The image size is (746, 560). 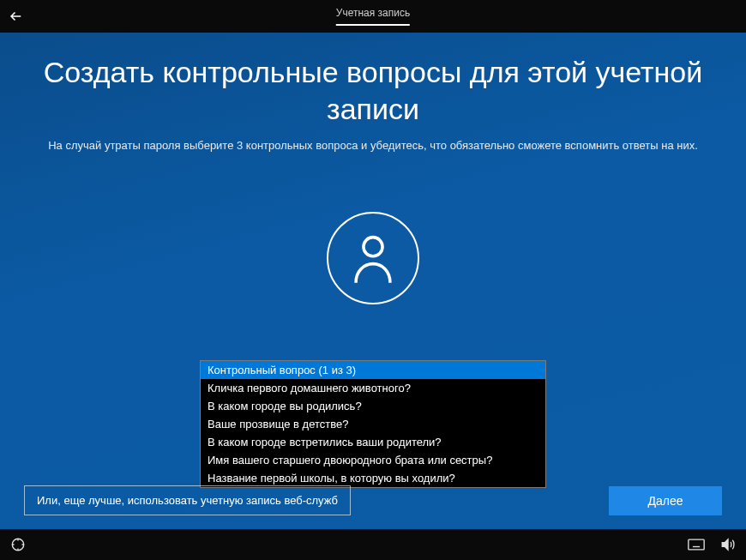 What do you see at coordinates (373, 146) in the screenshot?
I see `page-subtitle: На случай утраты пароля выберите 3 контр…` at bounding box center [373, 146].